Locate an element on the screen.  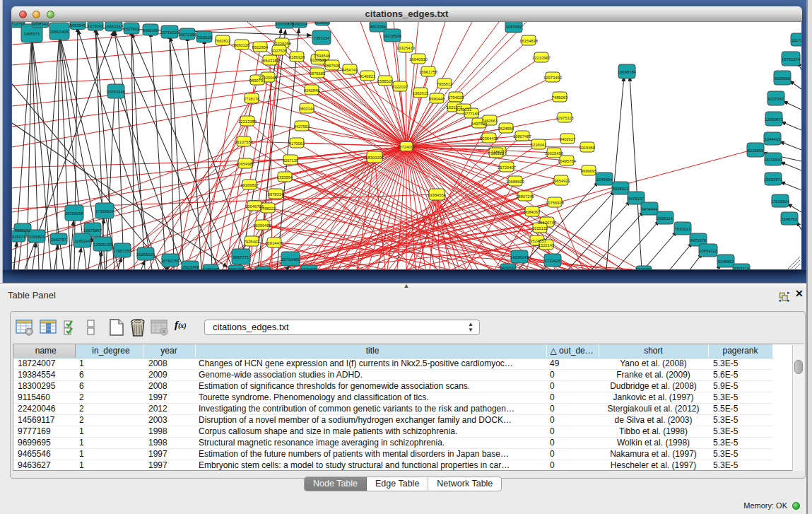
svg-text: 17957255 is located at coordinates (122, 251).